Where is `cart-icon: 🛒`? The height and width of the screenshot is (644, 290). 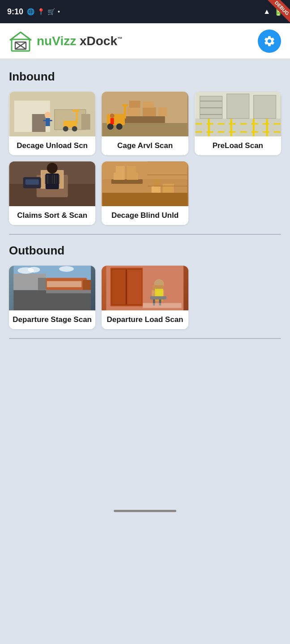 cart-icon: 🛒 is located at coordinates (51, 12).